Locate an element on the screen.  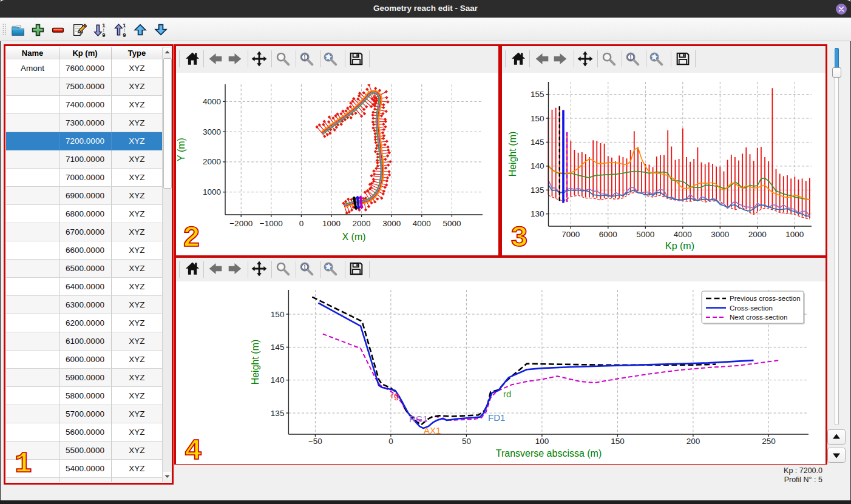
svg-text: 130 is located at coordinates (538, 213).